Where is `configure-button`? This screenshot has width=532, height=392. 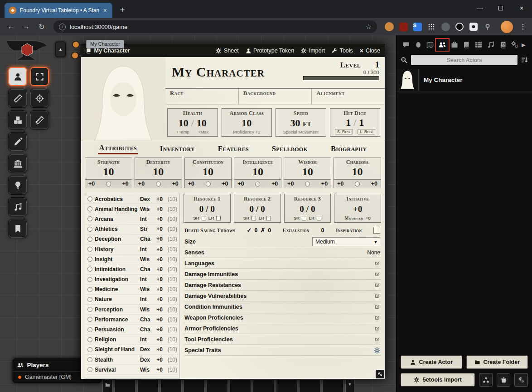
configure-button is located at coordinates (521, 380).